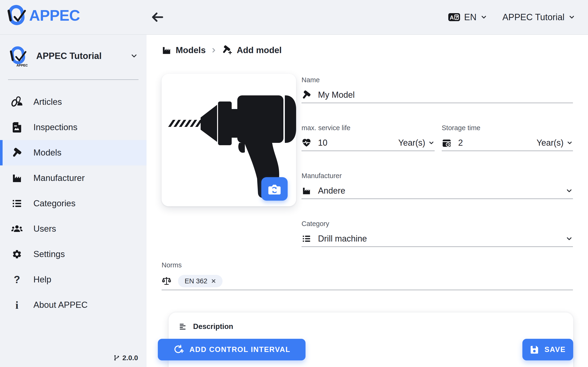 The width and height of the screenshot is (588, 367). I want to click on sidebar-item-users: Users, so click(73, 229).